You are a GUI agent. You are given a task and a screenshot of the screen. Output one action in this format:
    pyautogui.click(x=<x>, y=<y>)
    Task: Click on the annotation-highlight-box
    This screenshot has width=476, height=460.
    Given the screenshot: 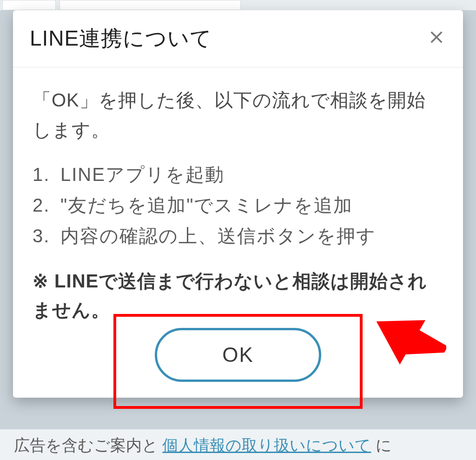 What is the action you would take?
    pyautogui.click(x=238, y=361)
    